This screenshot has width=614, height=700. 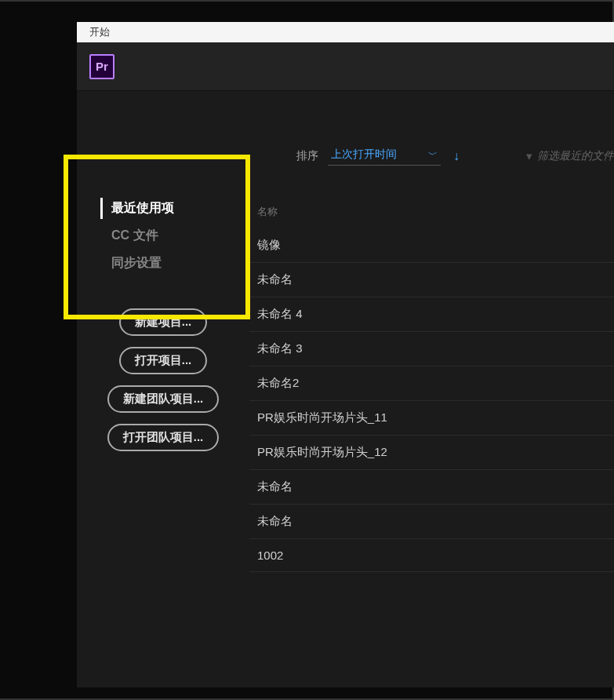 I want to click on list-item: 镜像, so click(x=431, y=246).